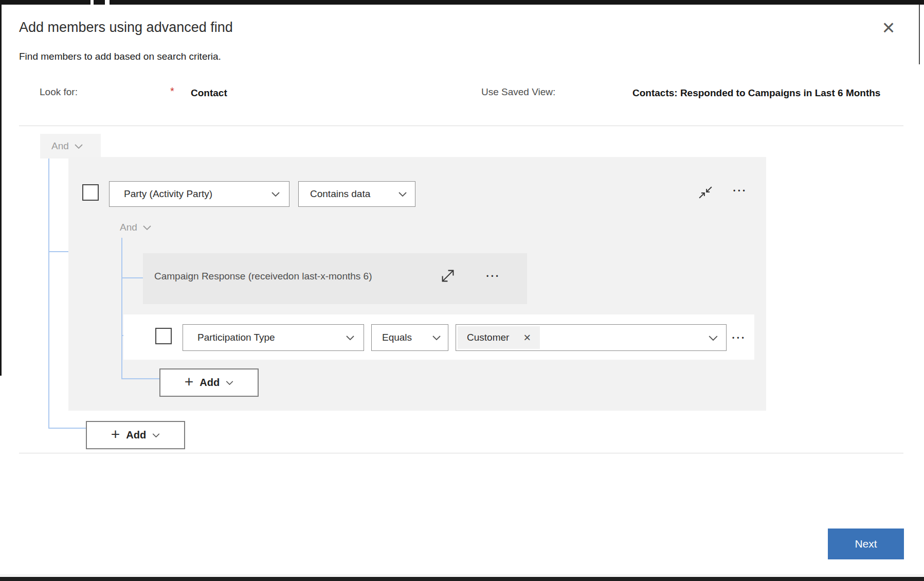 This screenshot has height=581, width=924. Describe the element at coordinates (462, 575) in the screenshot. I see `window-chrome-divider` at that location.